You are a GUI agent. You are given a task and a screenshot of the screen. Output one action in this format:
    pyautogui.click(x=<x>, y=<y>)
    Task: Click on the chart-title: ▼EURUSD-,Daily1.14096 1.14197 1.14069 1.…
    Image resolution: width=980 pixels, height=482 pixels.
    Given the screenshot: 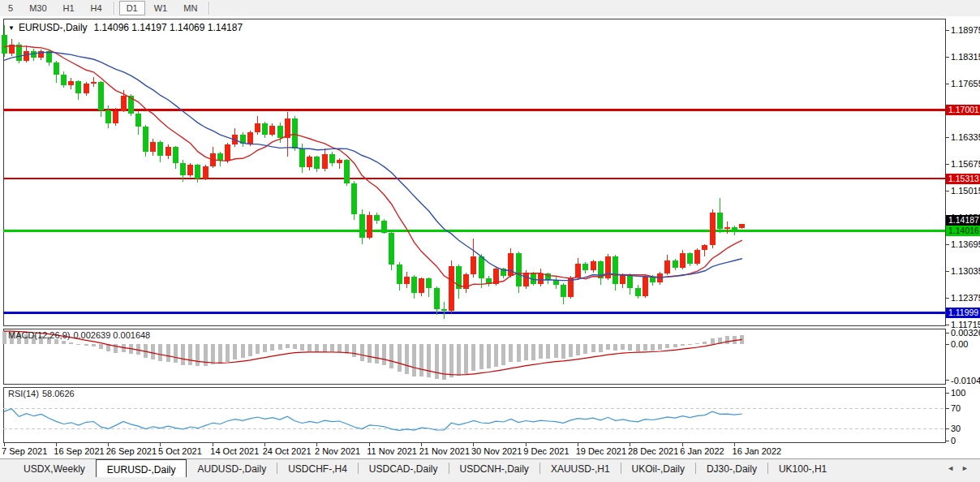 What is the action you would take?
    pyautogui.click(x=125, y=28)
    